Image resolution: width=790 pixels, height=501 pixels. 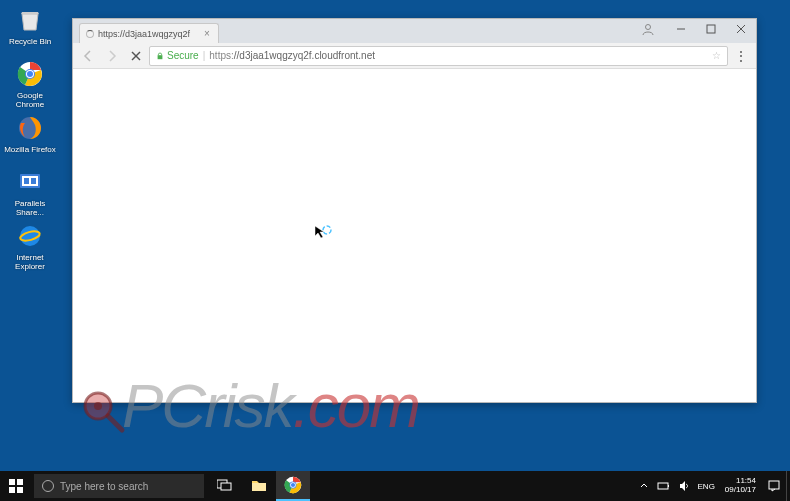 I want to click on clock-date: 09/10/17, so click(x=740, y=490).